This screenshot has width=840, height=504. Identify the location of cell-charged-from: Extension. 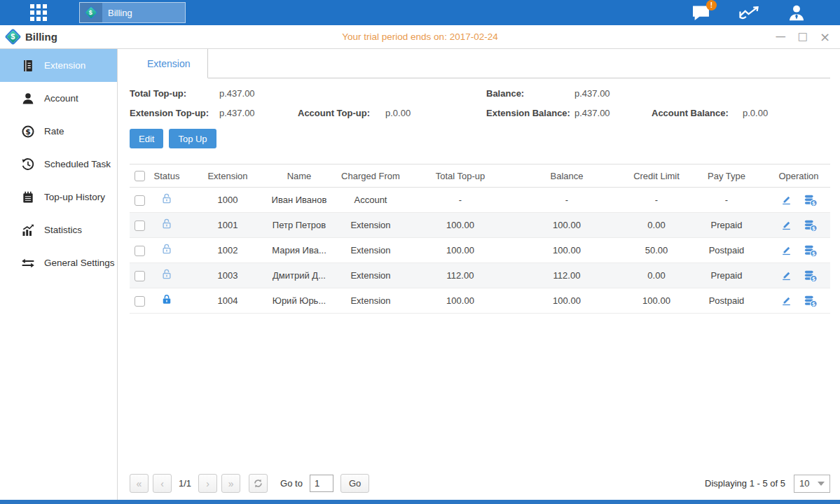
(371, 225).